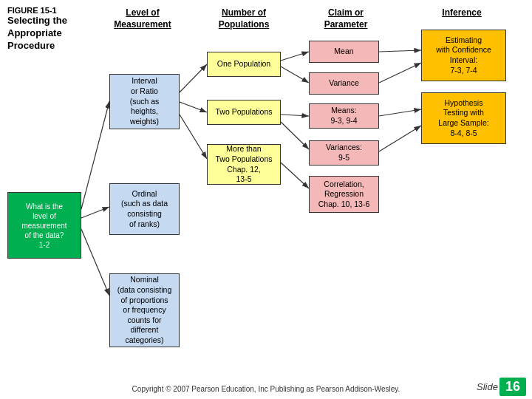 This screenshot has height=399, width=532. I want to click on box-more-than-two: More than Two Populations Chap. 12, 13-5, so click(244, 164).